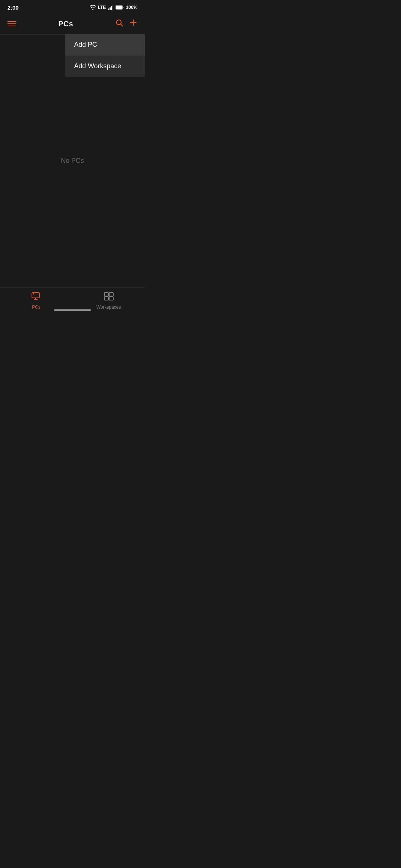  What do you see at coordinates (131, 7) in the screenshot?
I see `battery-label: 100%` at bounding box center [131, 7].